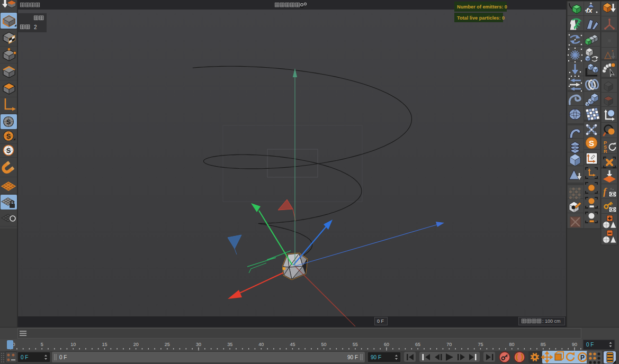 The height and width of the screenshot is (364, 619). I want to click on svg-text: 85, so click(543, 344).